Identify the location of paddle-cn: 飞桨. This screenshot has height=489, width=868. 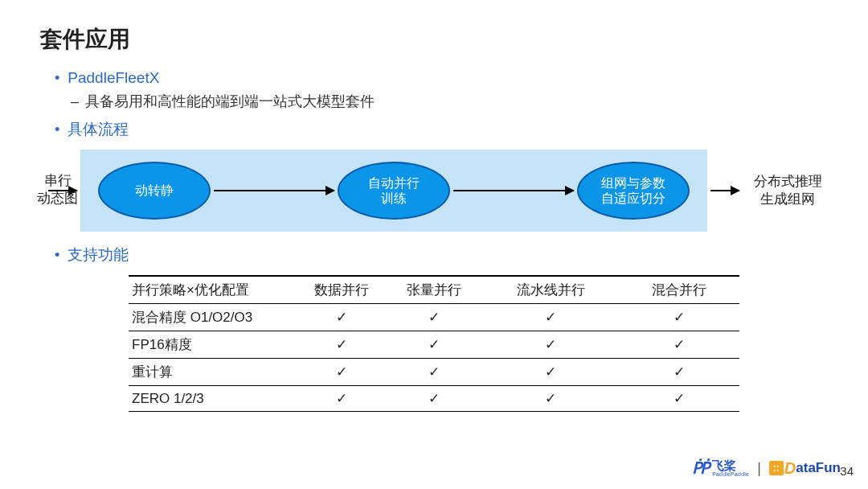
(731, 465).